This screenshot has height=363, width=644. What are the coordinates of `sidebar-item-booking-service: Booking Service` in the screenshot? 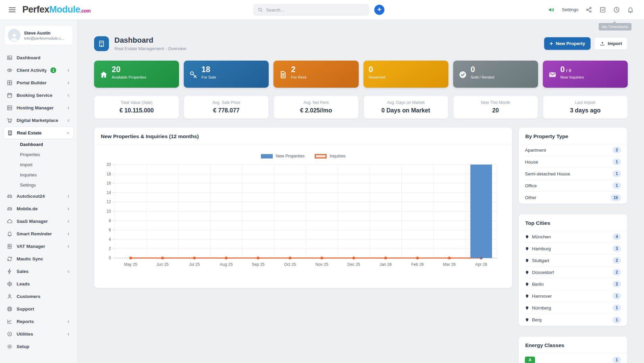 It's located at (39, 95).